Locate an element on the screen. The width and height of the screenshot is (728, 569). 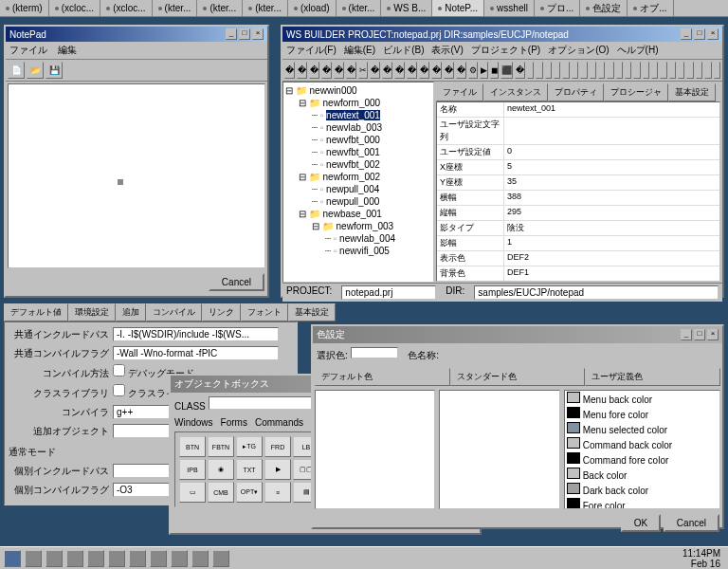
menu-item: 表示(V) is located at coordinates (447, 49).